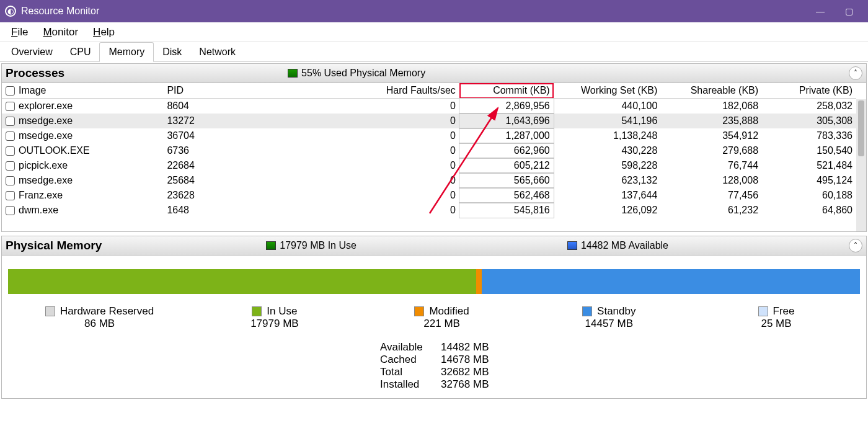 The image size is (868, 423). What do you see at coordinates (434, 73) in the screenshot?
I see `section-header-processes: Processes 55% Used Physical Memory ˄` at bounding box center [434, 73].